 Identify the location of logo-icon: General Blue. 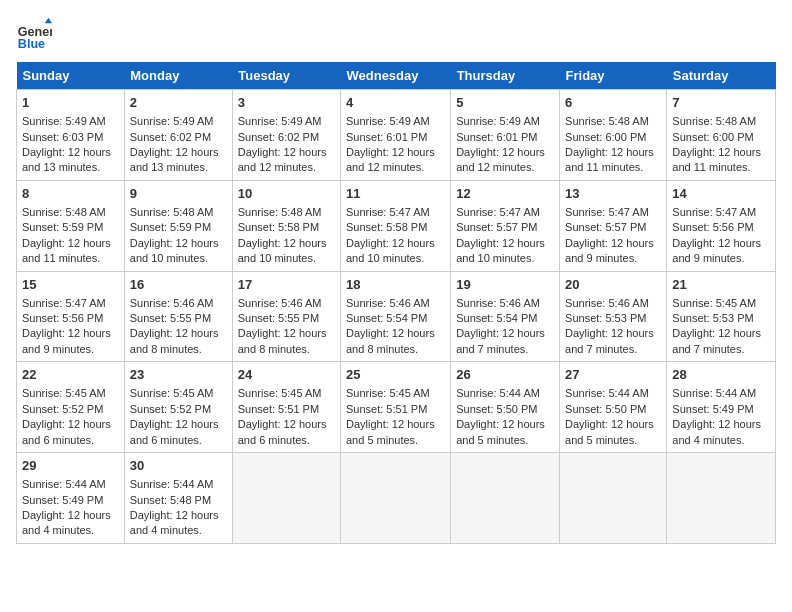
(34, 34).